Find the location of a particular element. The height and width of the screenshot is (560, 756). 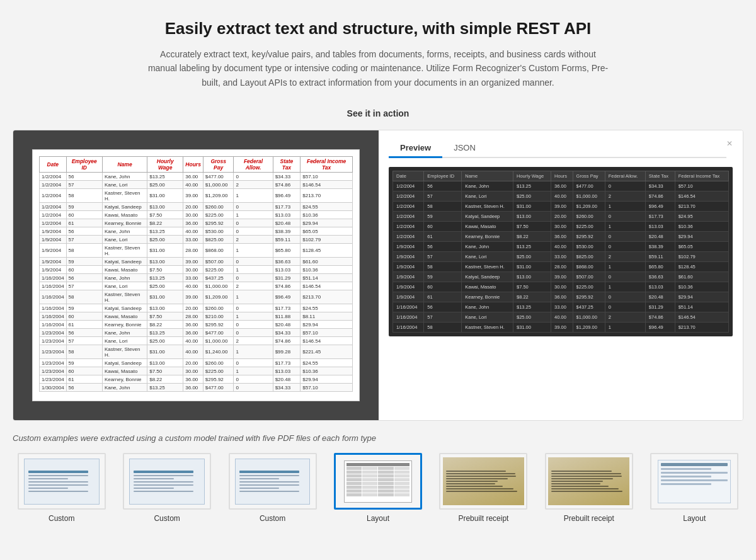

prev-col-gross: Gross Pay is located at coordinates (588, 176).